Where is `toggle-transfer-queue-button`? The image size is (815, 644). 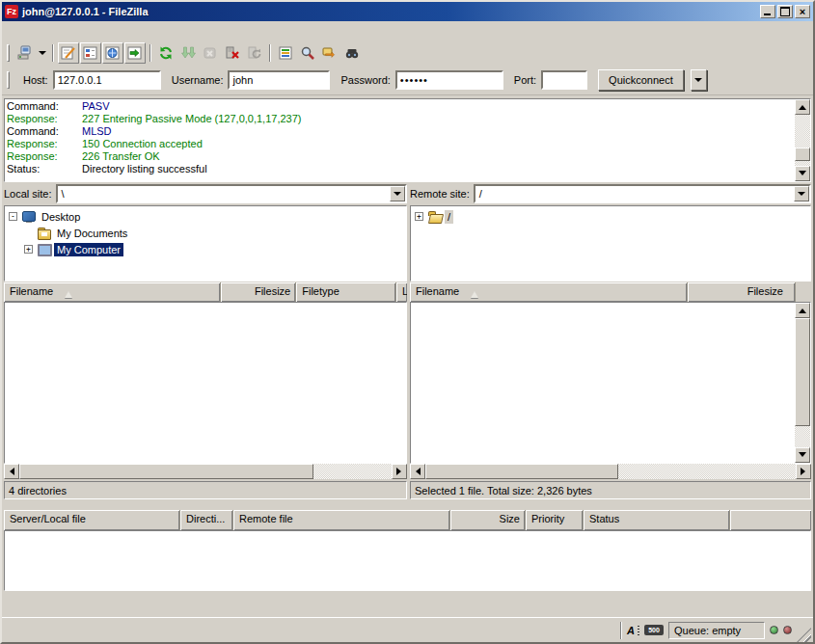
toggle-transfer-queue-button is located at coordinates (135, 53).